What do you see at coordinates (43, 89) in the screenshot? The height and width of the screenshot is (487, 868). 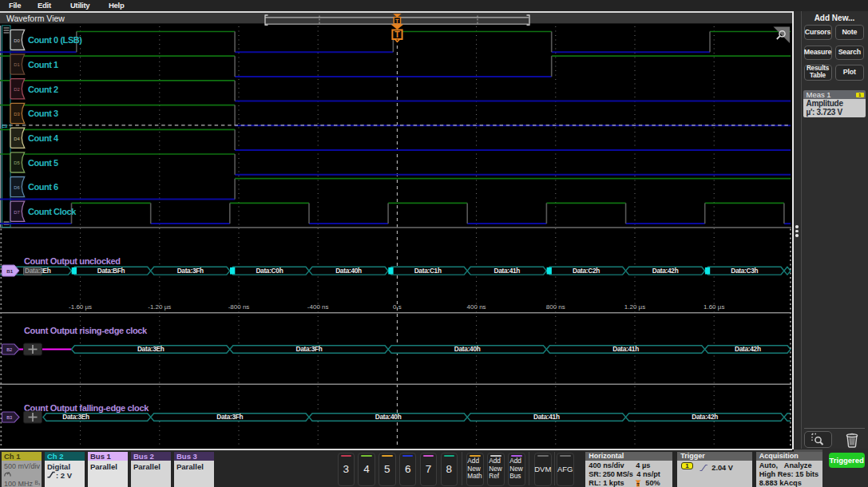 I see `svg-text: Count 2` at bounding box center [43, 89].